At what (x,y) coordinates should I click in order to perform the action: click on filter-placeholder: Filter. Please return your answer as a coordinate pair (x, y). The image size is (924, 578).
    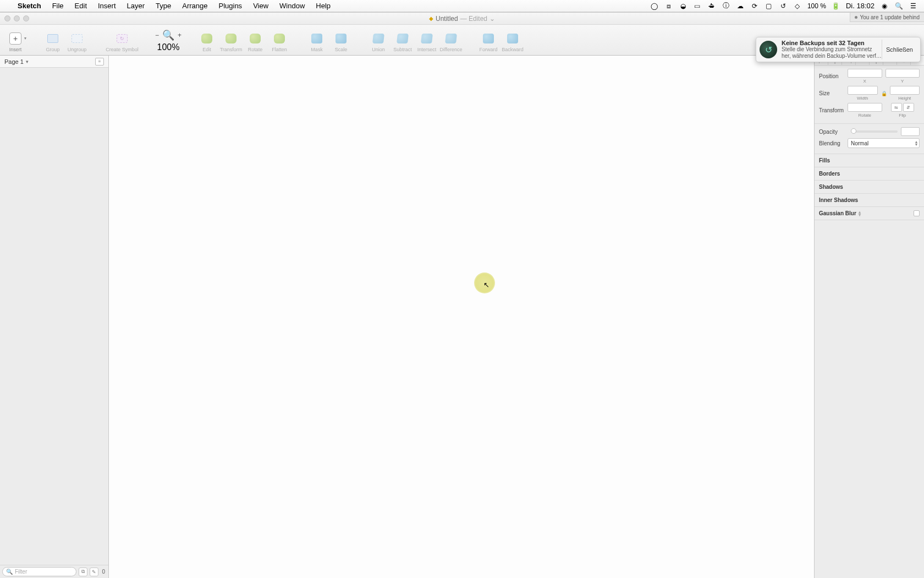
    Looking at the image, I should click on (21, 571).